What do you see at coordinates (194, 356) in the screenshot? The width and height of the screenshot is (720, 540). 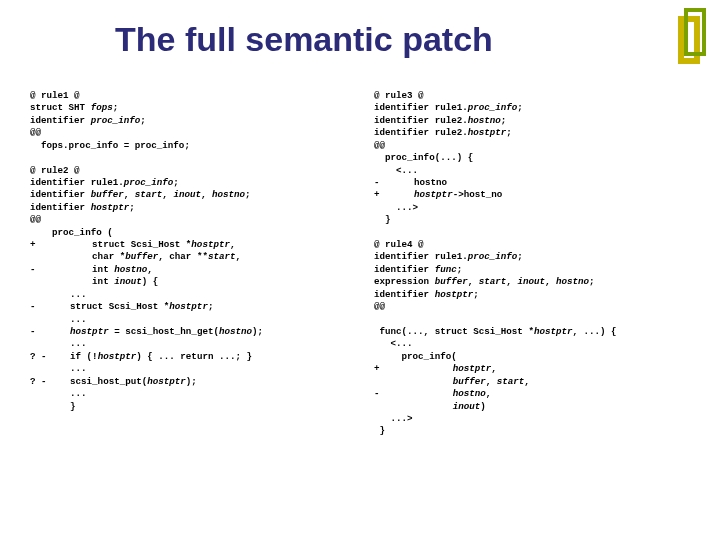 I see `t: ) { ... return ...; }` at bounding box center [194, 356].